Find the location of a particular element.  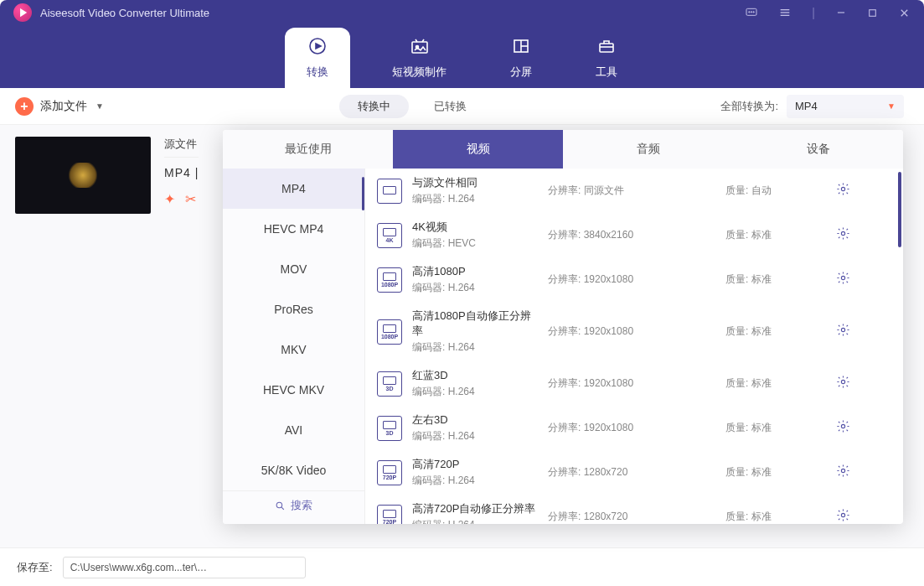

format-item-5k8k: 5K/8K Video is located at coordinates (293, 470).